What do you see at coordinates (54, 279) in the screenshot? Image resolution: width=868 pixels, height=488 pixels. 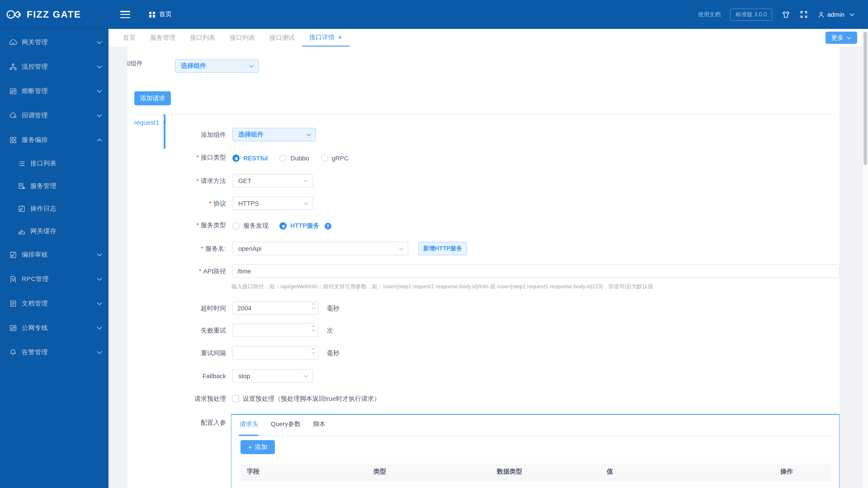 I see `sidebar-item-rpc: RPC管理` at bounding box center [54, 279].